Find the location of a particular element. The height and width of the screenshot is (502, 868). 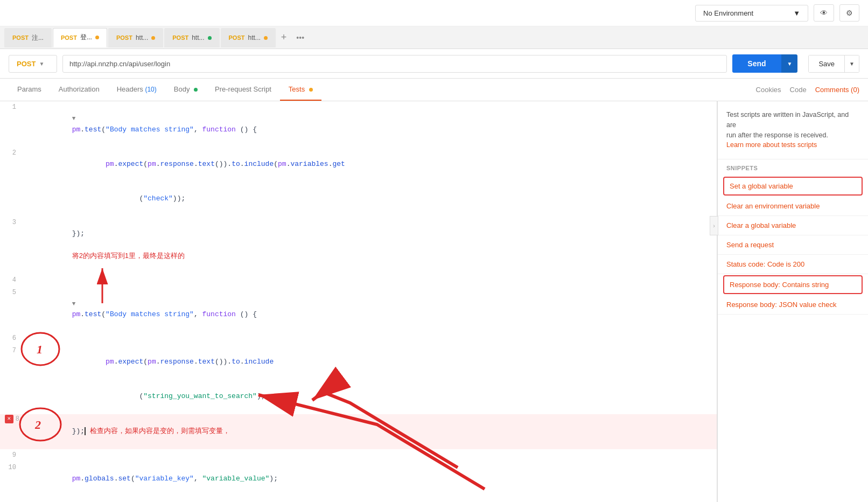

cookies-link: Cookies is located at coordinates (769, 89).